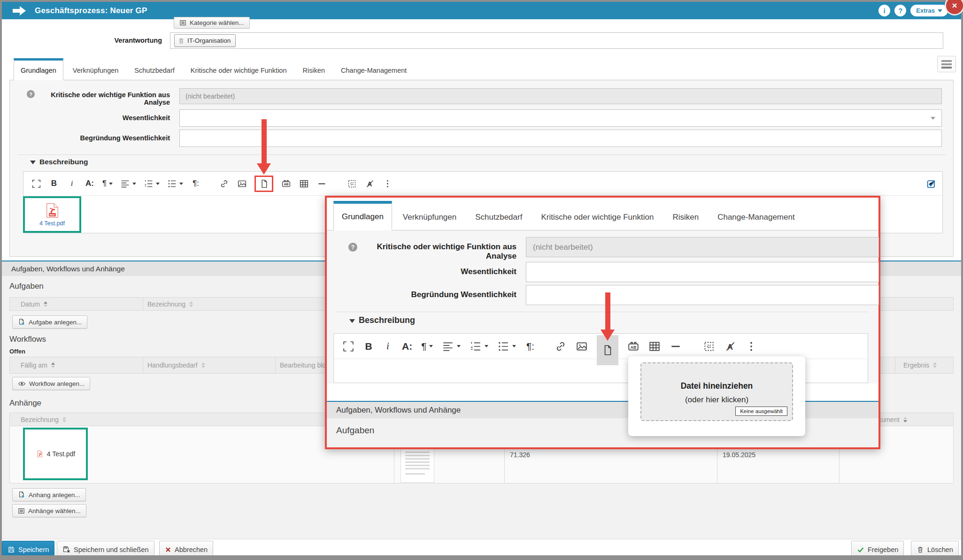 This screenshot has height=560, width=963. Describe the element at coordinates (38, 365) in the screenshot. I see `column-header-fällig-am: Fällig am` at that location.